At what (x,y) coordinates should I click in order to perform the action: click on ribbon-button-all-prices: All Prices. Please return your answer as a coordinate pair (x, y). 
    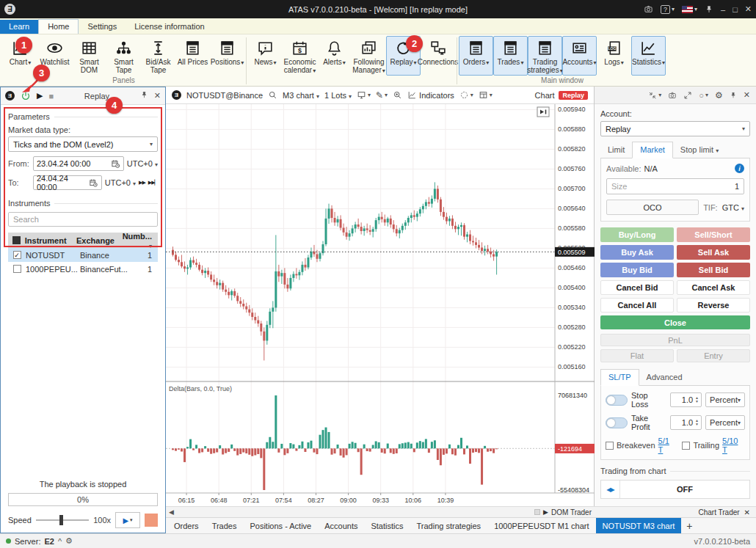
    Looking at the image, I should click on (192, 56).